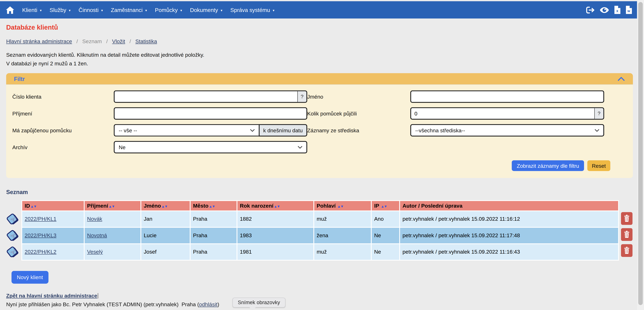  I want to click on column-header-id: ID▲▼, so click(53, 206).